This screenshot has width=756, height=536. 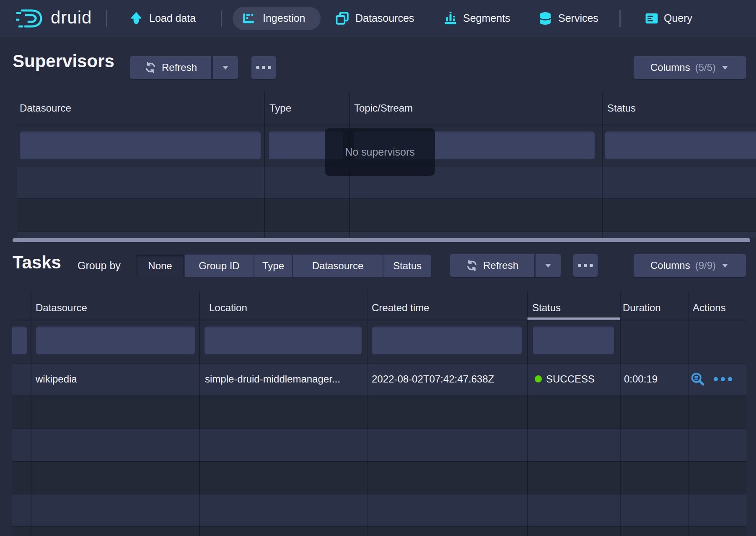 What do you see at coordinates (698, 379) in the screenshot?
I see `magnifier-details-icon` at bounding box center [698, 379].